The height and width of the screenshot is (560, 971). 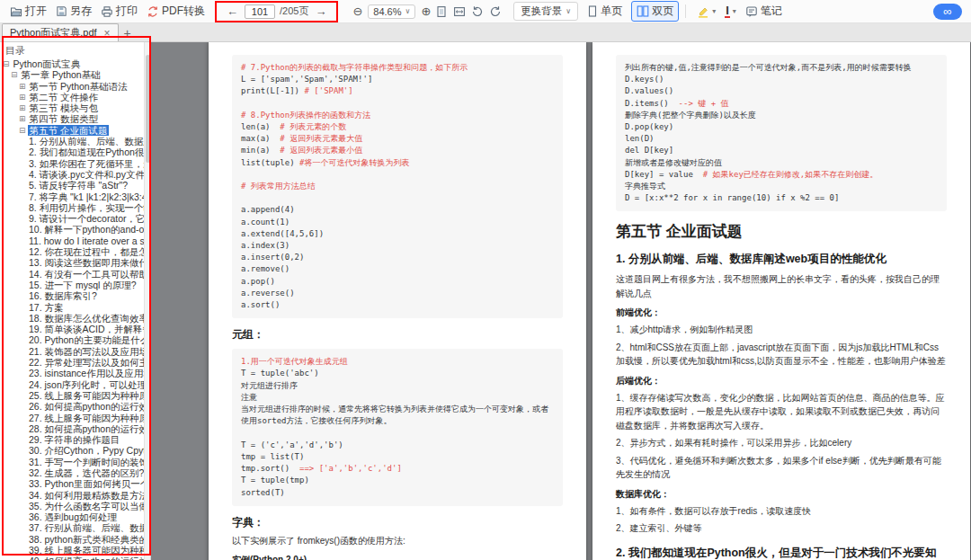 What do you see at coordinates (72, 141) in the screenshot?
I see `toc-item: 1. 分别从前端、后端、数据库阐述web项目的性能优化` at bounding box center [72, 141].